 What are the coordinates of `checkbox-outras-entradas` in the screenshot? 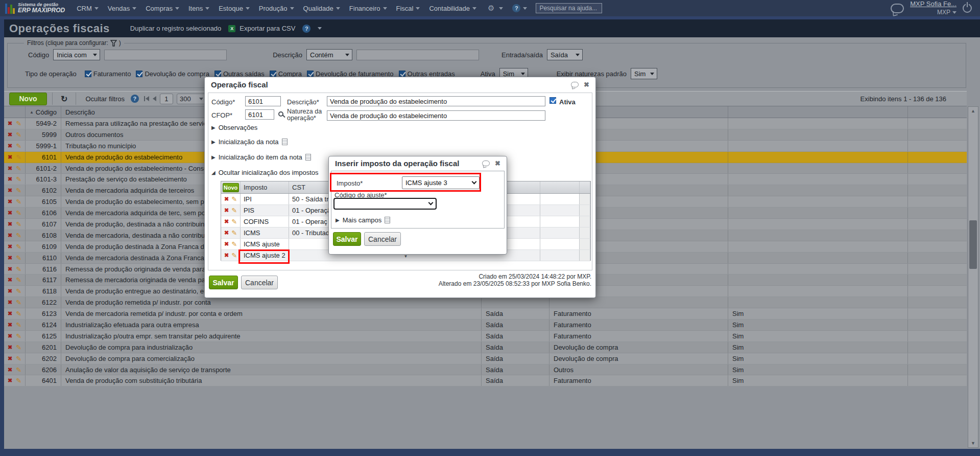 It's located at (402, 74).